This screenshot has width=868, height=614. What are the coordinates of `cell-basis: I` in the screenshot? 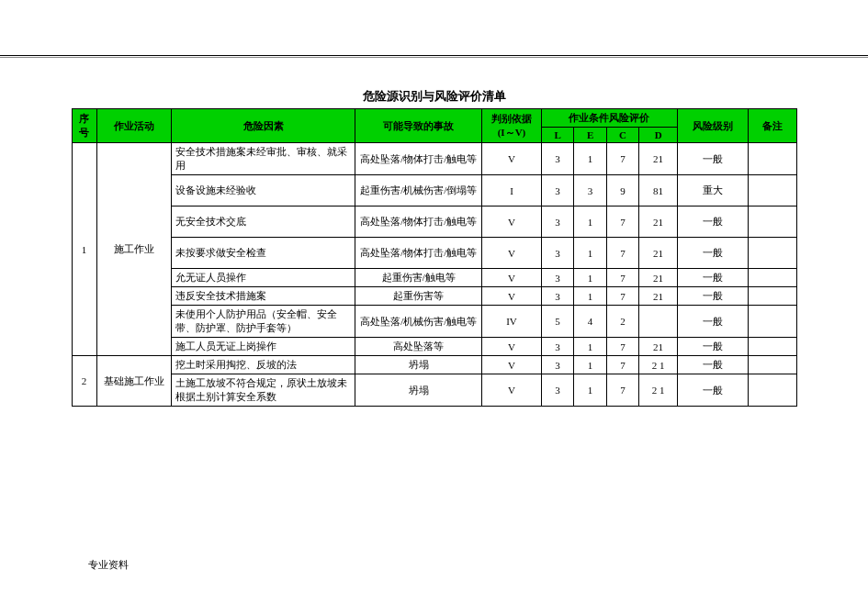 It's located at (513, 191).